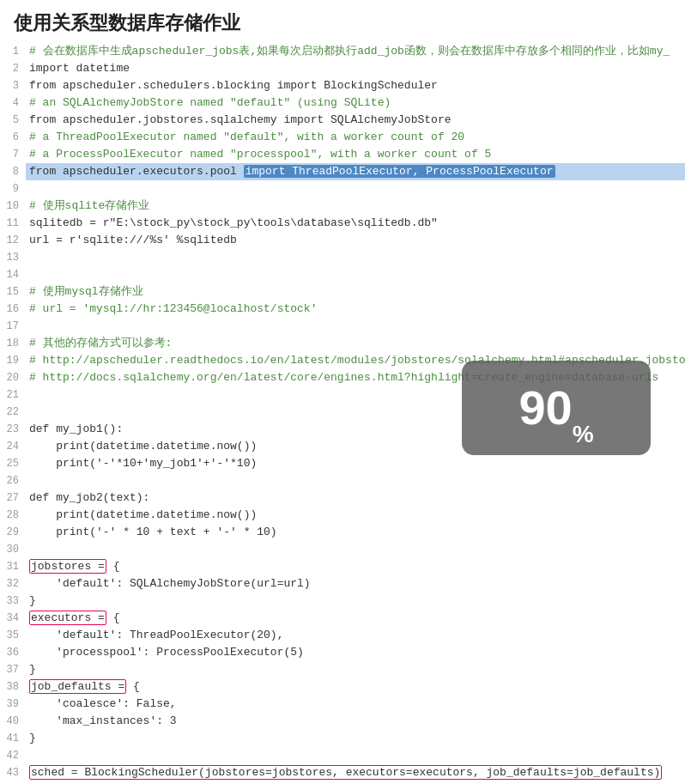 Image resolution: width=685 pixels, height=784 pixels. What do you see at coordinates (342, 258) in the screenshot?
I see `code-line-13: 13` at bounding box center [342, 258].